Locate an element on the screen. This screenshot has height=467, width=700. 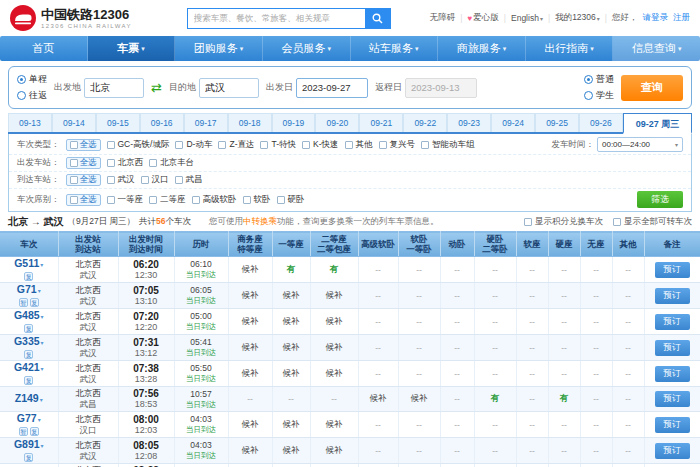
date-tab: 09-13 is located at coordinates (30, 122).